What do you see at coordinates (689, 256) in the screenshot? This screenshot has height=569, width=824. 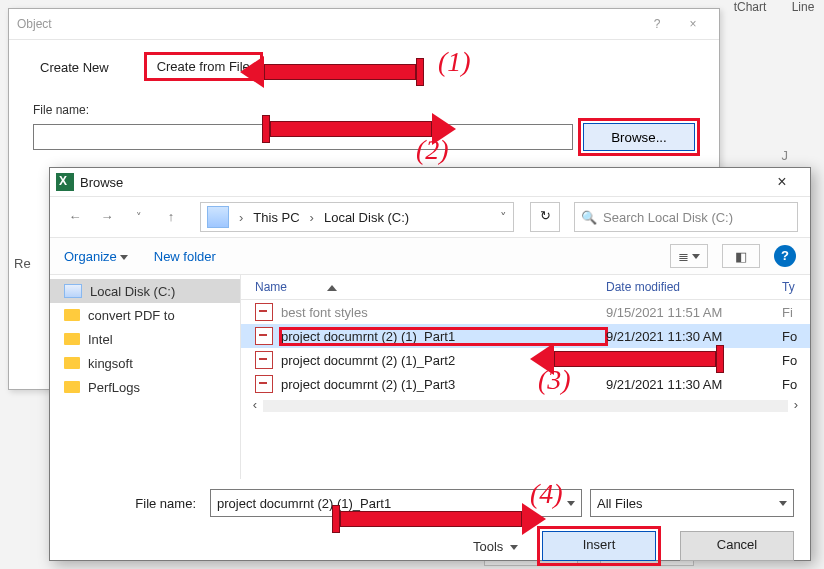 I see `view-options-button: ≣` at bounding box center [689, 256].